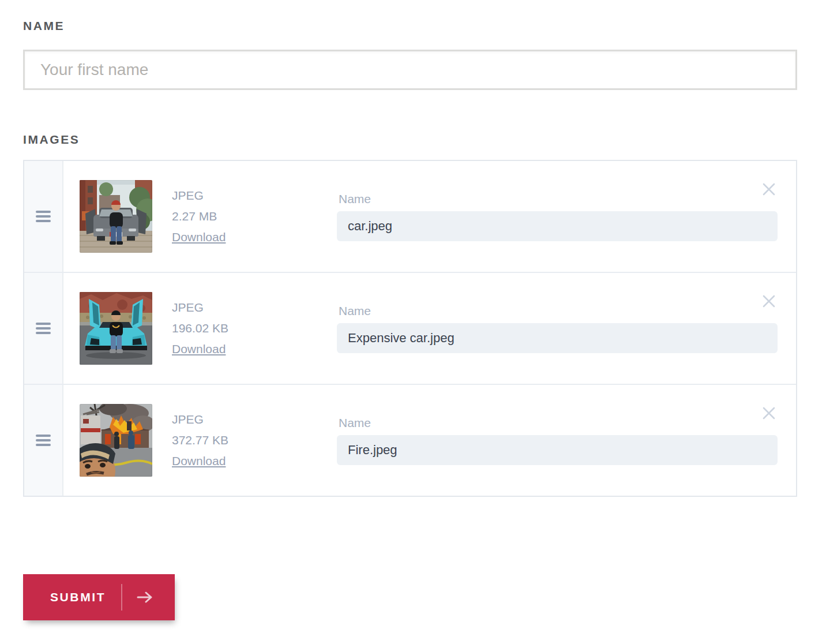  Describe the element at coordinates (254, 216) in the screenshot. I see `file-size: 2.27 MB` at that location.